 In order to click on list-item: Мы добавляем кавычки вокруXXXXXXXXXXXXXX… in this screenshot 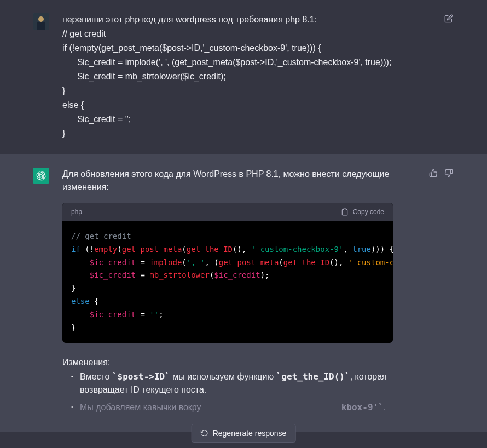, I will do `click(232, 407)`.